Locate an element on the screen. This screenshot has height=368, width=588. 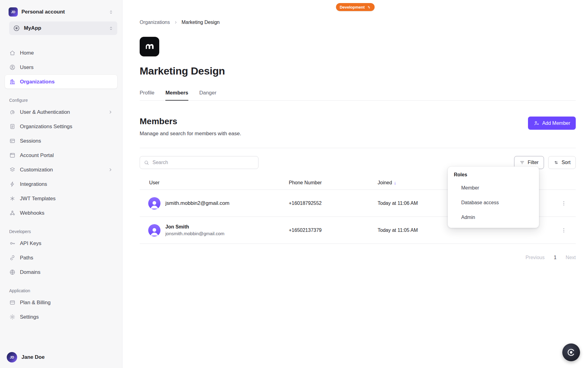
sidebar-item-user-authentication: User & Authentication is located at coordinates (61, 112).